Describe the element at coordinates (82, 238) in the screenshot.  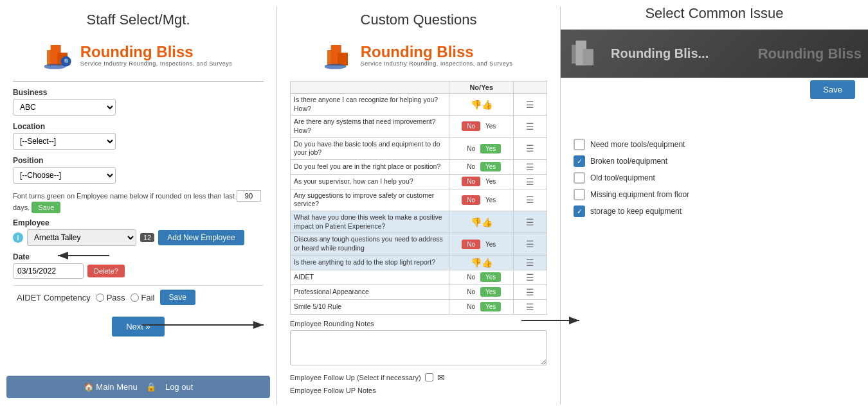
I see `employee-select: Arnetta Talley` at that location.